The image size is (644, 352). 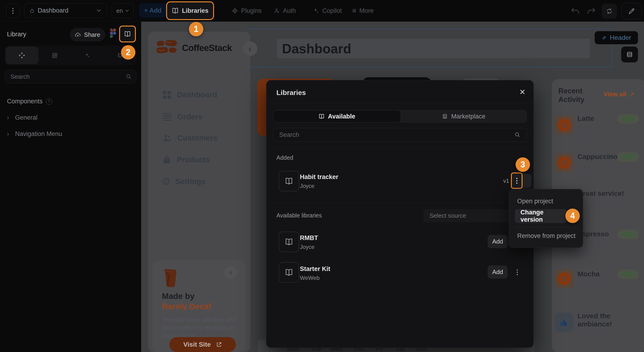 What do you see at coordinates (128, 34) in the screenshot?
I see `library-toggle-button` at bounding box center [128, 34].